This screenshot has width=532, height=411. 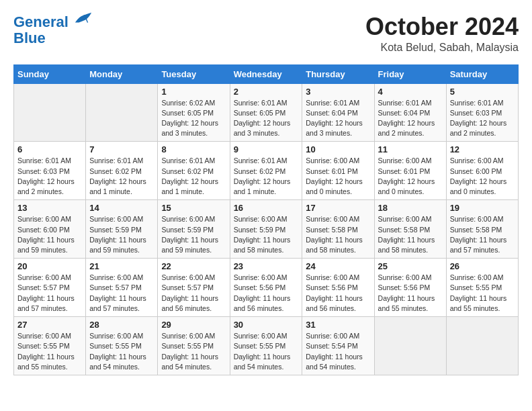 What do you see at coordinates (53, 38) in the screenshot?
I see `logo-text2: Blue` at bounding box center [53, 38].